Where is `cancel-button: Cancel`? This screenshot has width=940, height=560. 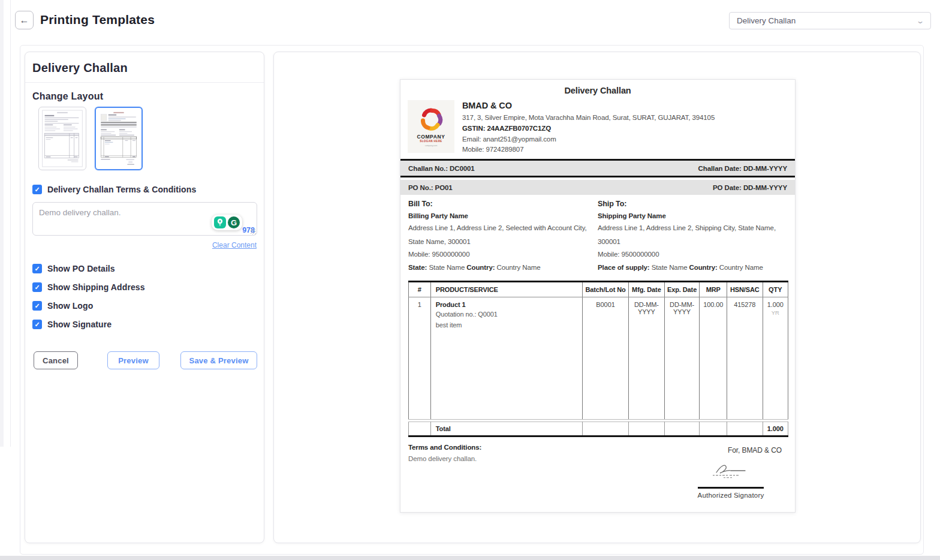 cancel-button: Cancel is located at coordinates (56, 360).